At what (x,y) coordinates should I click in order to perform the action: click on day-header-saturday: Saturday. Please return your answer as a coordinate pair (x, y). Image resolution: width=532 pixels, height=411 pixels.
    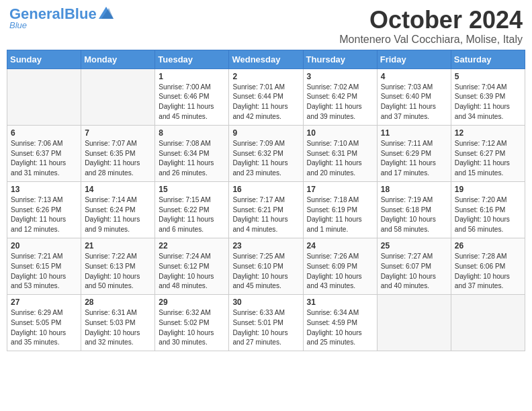
    Looking at the image, I should click on (488, 59).